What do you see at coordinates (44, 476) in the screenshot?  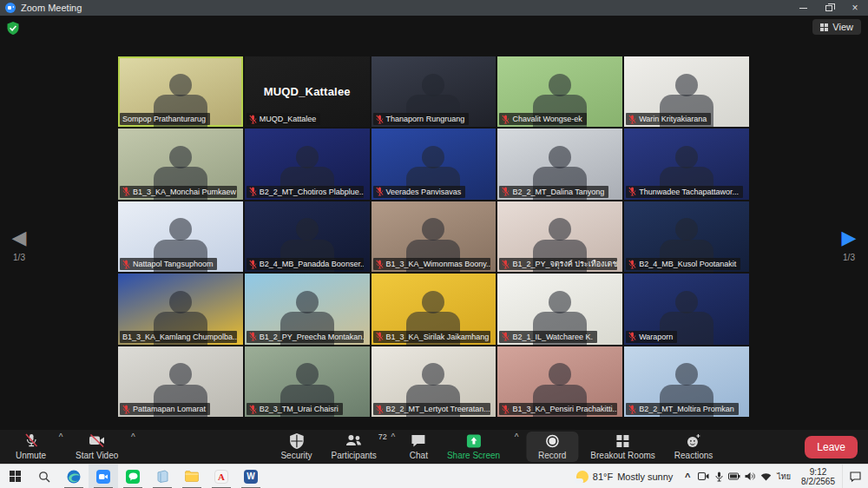 I see `taskbar-search-button` at bounding box center [44, 476].